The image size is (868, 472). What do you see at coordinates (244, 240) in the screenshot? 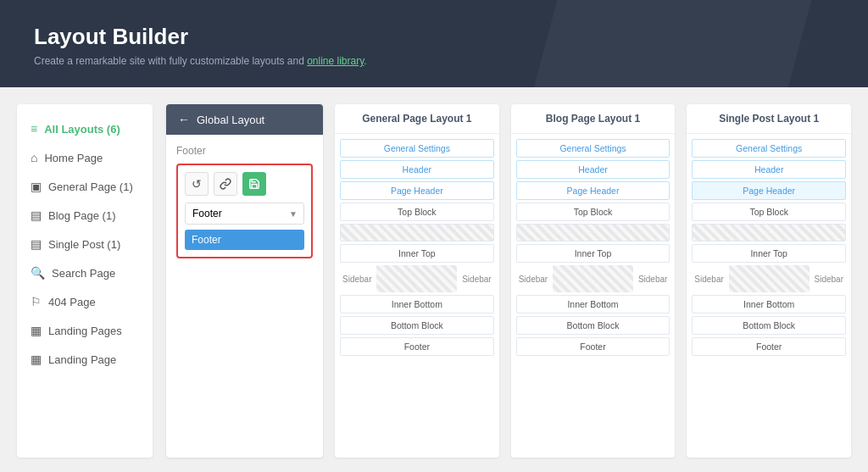
I see `selected-option: Footer` at bounding box center [244, 240].